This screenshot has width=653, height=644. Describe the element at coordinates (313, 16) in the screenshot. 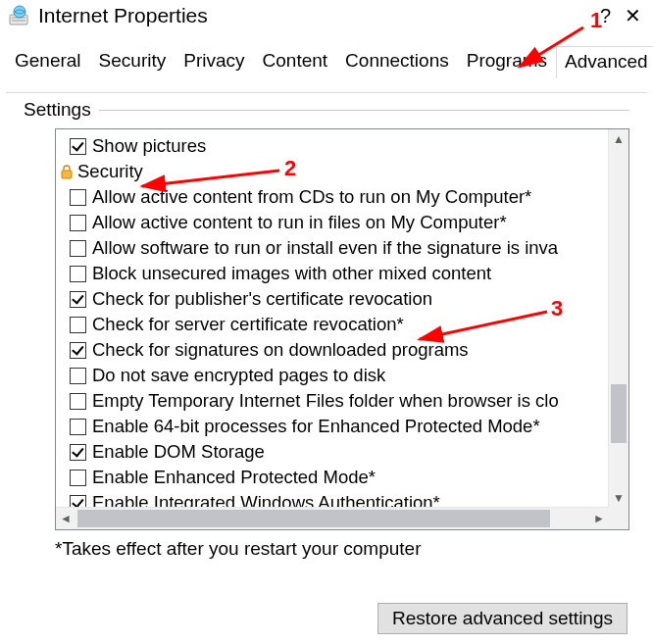

I see `window-title: Internet Properties` at that location.